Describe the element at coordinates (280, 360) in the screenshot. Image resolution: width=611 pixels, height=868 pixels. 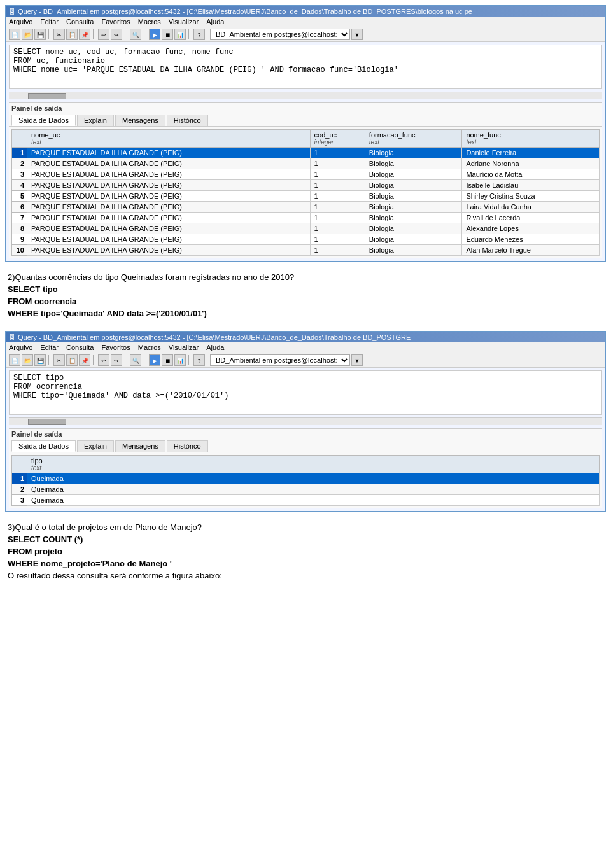
I see `db-selector-2: BD_Ambiental em postgres@localhost:5432` at that location.